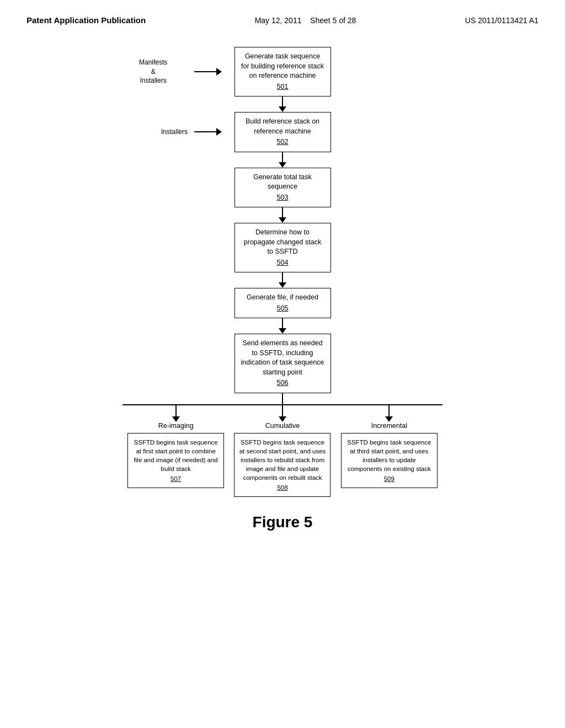  Describe the element at coordinates (176, 426) in the screenshot. I see `branch-label-reimaging: Re-imaging` at that location.